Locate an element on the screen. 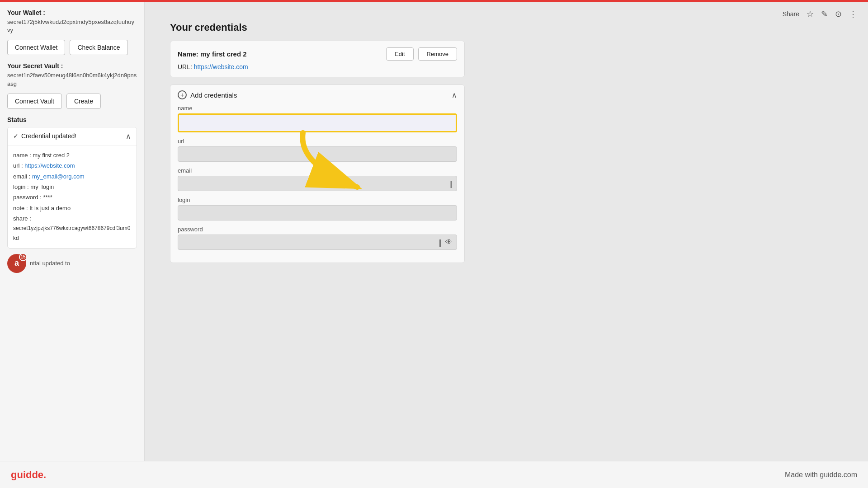  status-share-label: share : is located at coordinates (72, 219).